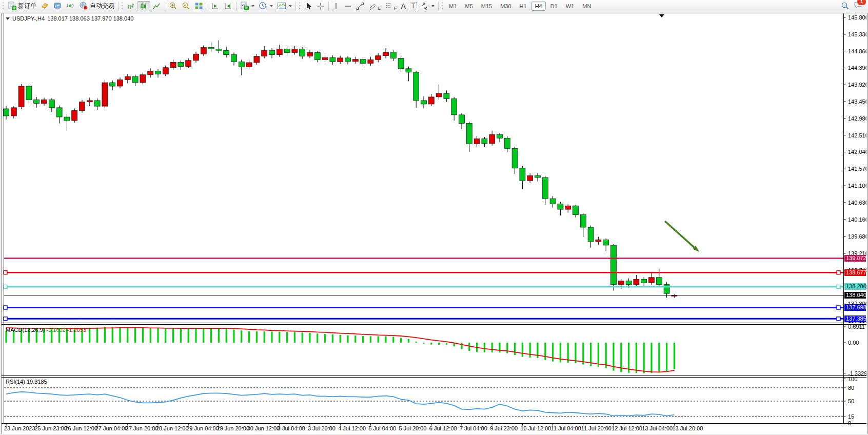 Image resolution: width=868 pixels, height=435 pixels. Describe the element at coordinates (199, 6) in the screenshot. I see `tile-windows-icon` at that location.